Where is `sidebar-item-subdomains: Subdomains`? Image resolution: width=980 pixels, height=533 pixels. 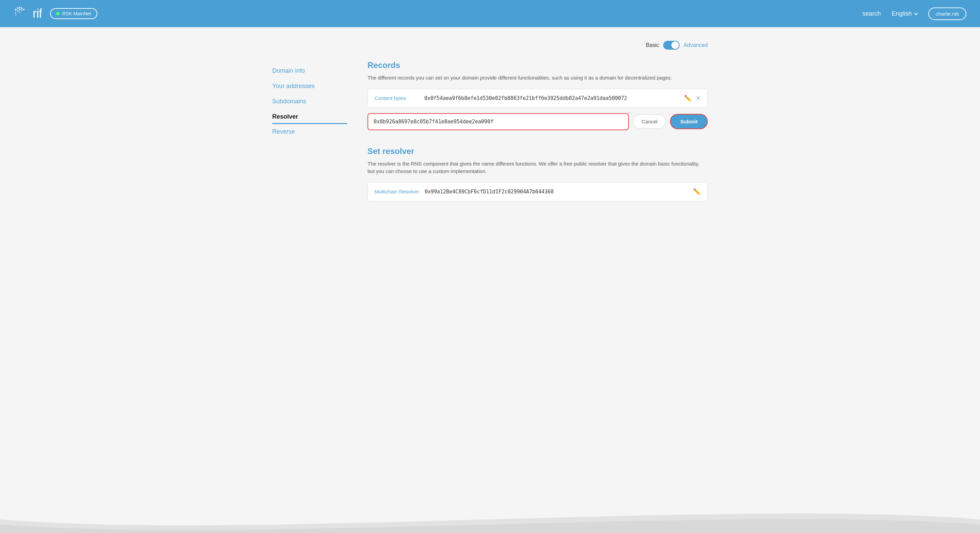
sidebar-item-subdomains: Subdomains is located at coordinates (310, 102).